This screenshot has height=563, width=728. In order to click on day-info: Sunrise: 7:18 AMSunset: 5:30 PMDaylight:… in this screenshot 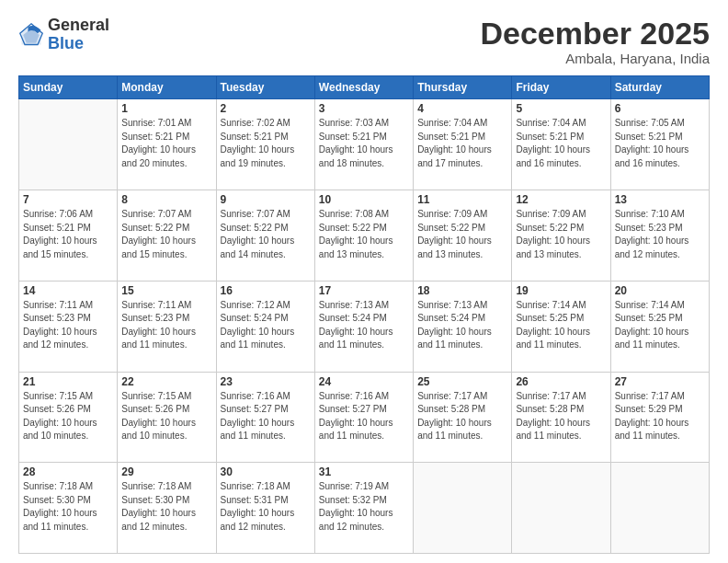, I will do `click(68, 507)`.